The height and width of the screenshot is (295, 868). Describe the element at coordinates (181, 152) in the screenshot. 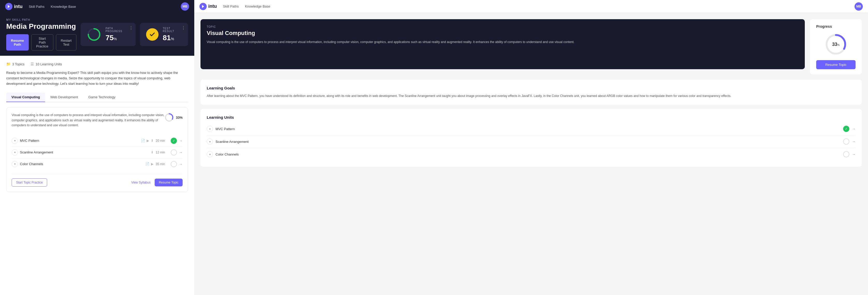

I see `unit-scanline-arrow: →` at that location.